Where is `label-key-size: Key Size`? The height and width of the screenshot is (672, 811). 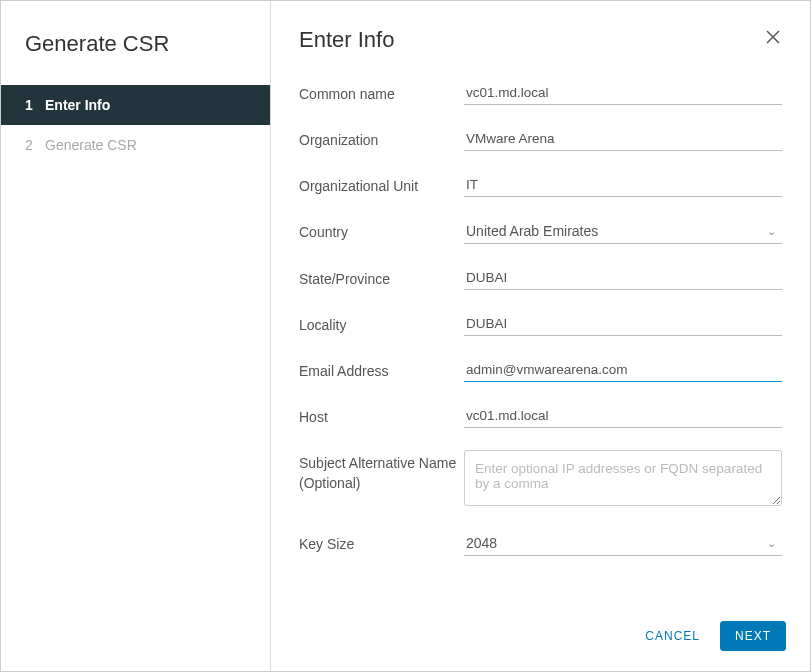 label-key-size: Key Size is located at coordinates (382, 543).